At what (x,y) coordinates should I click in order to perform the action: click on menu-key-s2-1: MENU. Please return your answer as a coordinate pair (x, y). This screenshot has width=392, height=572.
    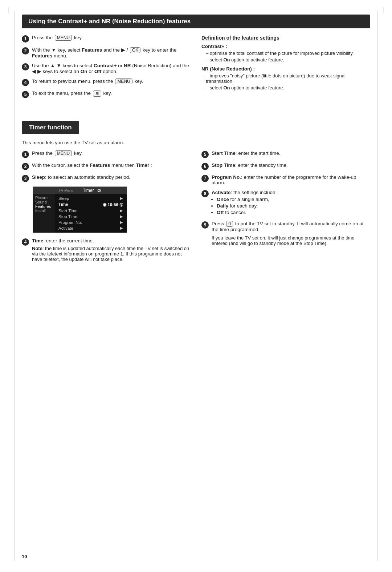
    Looking at the image, I should click on (63, 153).